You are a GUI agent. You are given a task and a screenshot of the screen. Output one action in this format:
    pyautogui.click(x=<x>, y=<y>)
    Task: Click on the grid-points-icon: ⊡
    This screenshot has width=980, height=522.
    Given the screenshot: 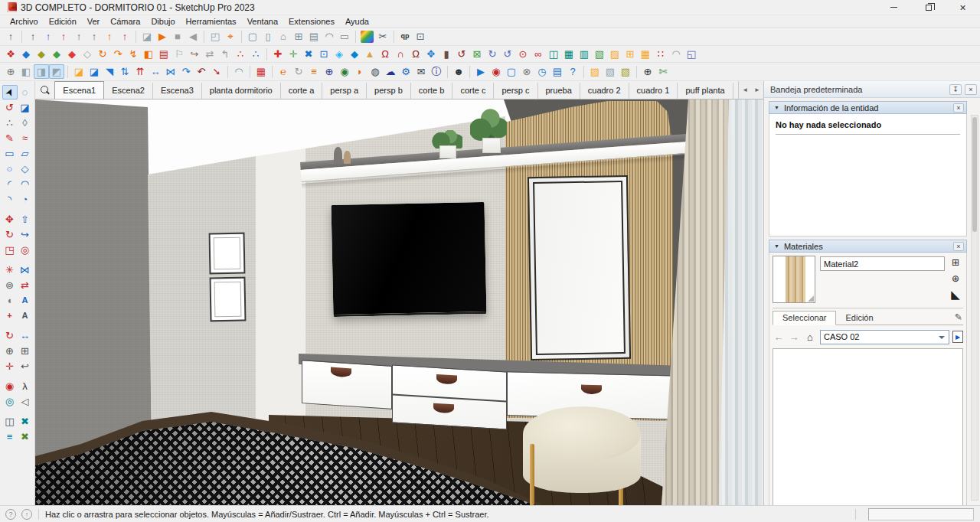 What is the action you would take?
    pyautogui.click(x=324, y=54)
    